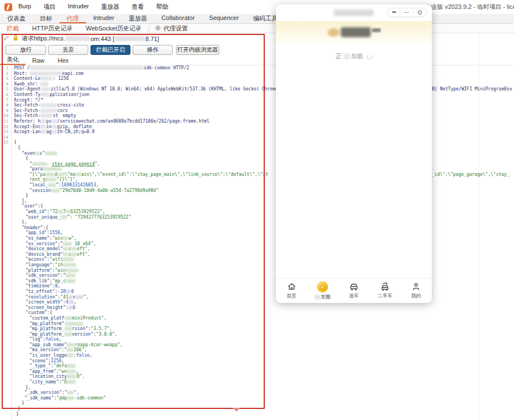 The width and height of the screenshot is (514, 420). I want to click on sub-tab-0: 拦截, so click(13, 29).